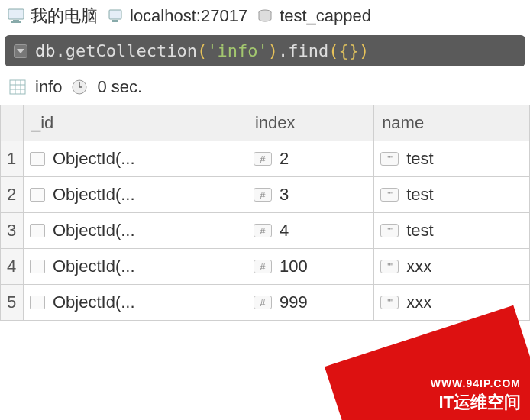  I want to click on watermark-url: WWW.94IP.COM, so click(476, 383).